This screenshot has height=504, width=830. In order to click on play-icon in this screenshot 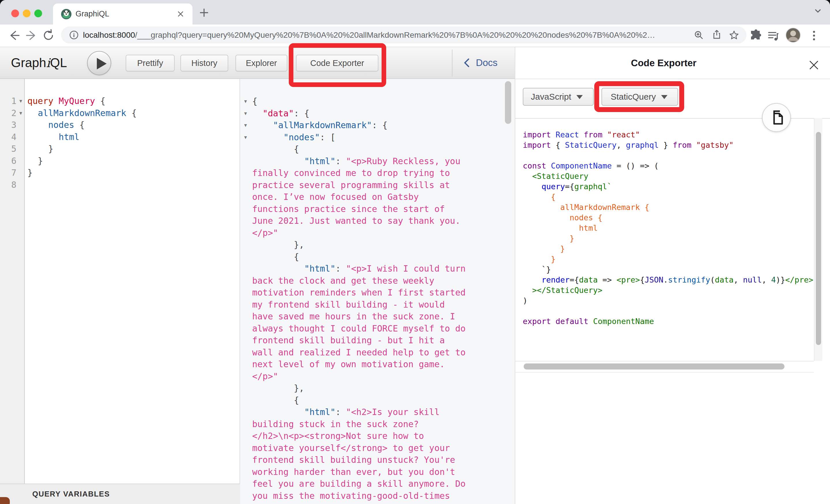, I will do `click(102, 64)`.